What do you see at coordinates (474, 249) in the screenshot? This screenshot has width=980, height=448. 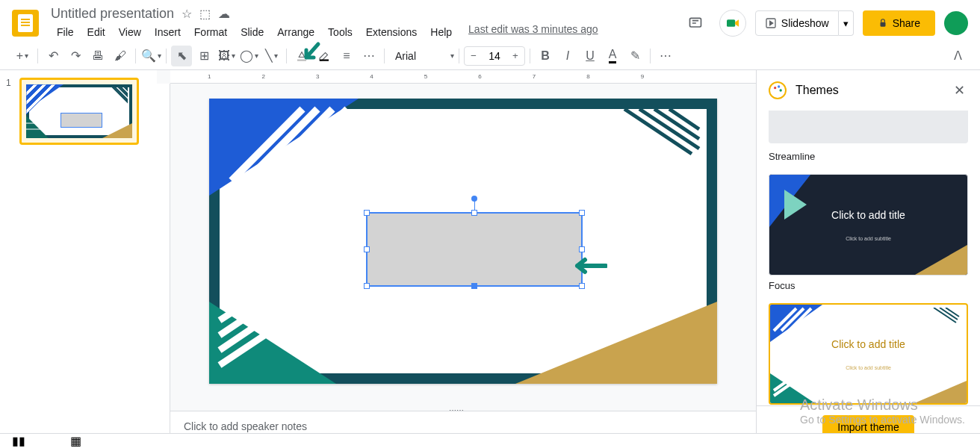 I see `selected-shape` at bounding box center [474, 249].